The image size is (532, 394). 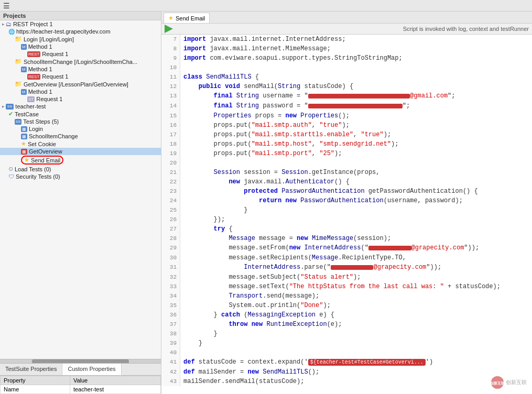 I want to click on property-value-cell: teacher-test, so click(x=115, y=390).